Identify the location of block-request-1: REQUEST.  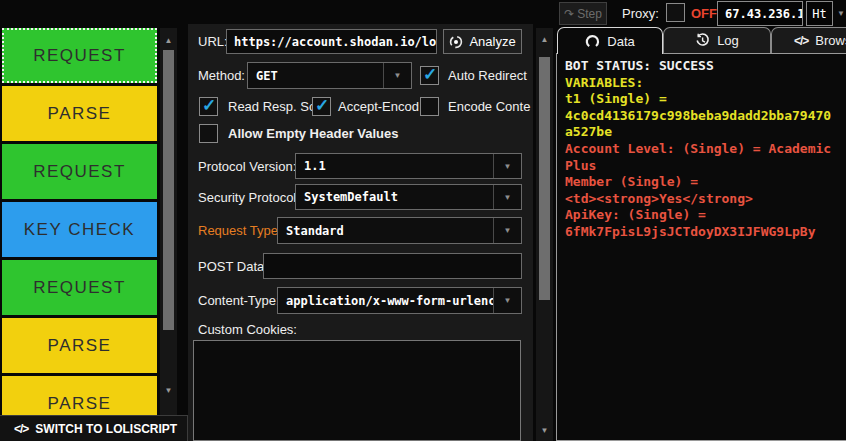
(80, 56).